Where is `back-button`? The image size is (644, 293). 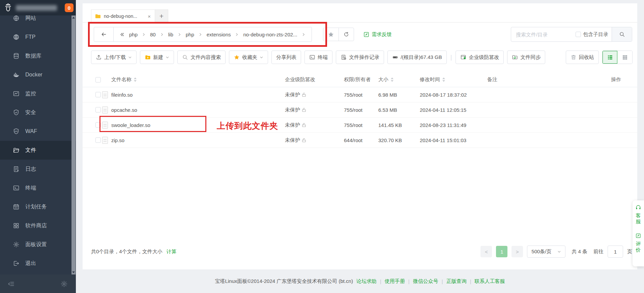 back-button is located at coordinates (104, 34).